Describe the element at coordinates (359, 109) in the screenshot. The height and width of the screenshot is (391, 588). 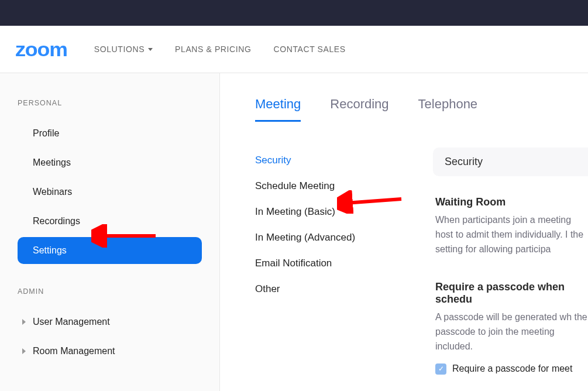
I see `tab-recording: Recording` at that location.